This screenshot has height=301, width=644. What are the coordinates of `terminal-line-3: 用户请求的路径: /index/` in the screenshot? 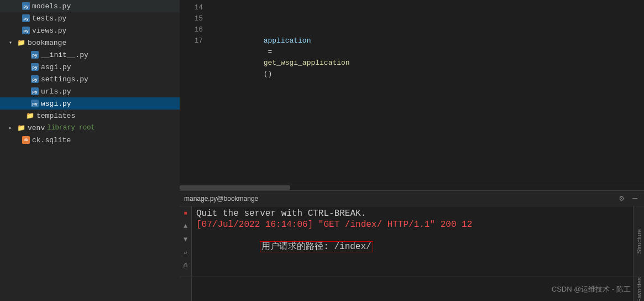 It's located at (409, 236).